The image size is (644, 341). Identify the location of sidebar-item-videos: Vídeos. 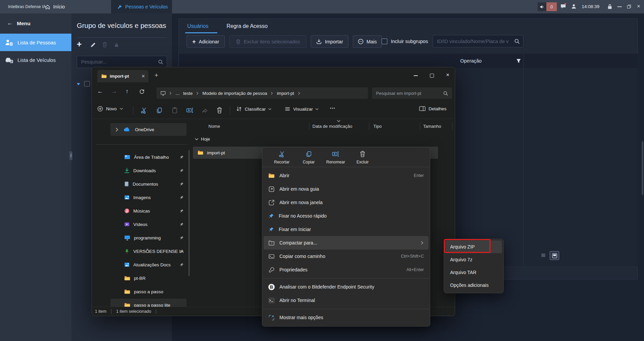
(148, 224).